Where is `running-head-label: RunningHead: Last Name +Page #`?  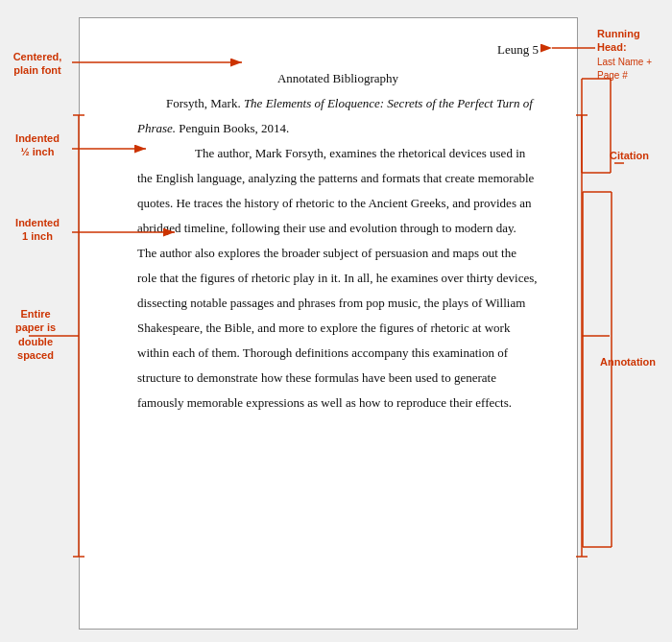 running-head-label: RunningHead: Last Name +Page # is located at coordinates (635, 54).